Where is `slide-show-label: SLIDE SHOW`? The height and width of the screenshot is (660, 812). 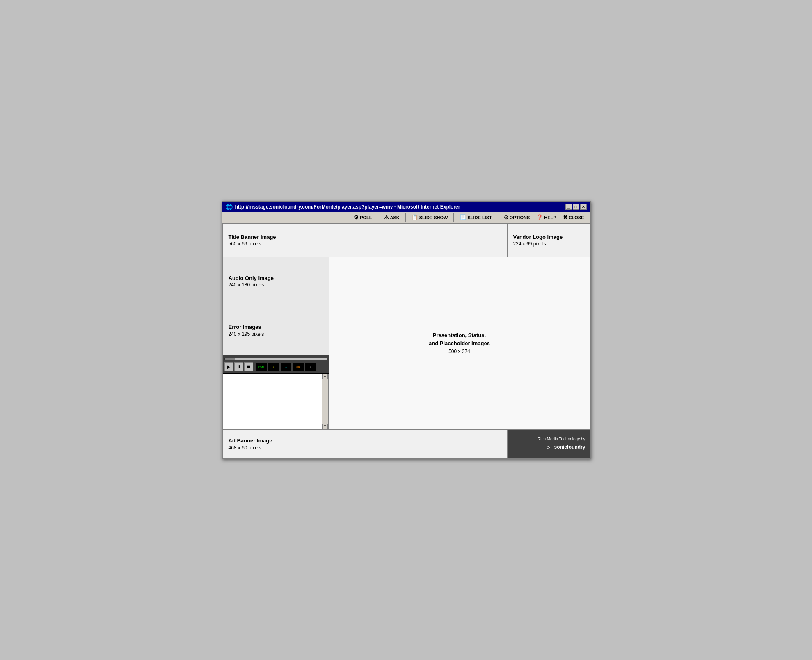 slide-show-label: SLIDE SHOW is located at coordinates (434, 218).